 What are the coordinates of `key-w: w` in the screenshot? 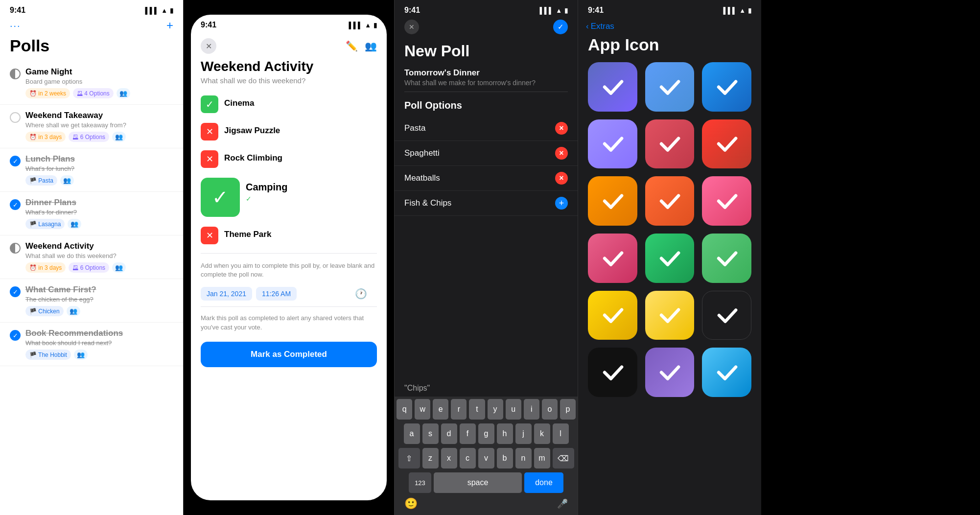 It's located at (422, 409).